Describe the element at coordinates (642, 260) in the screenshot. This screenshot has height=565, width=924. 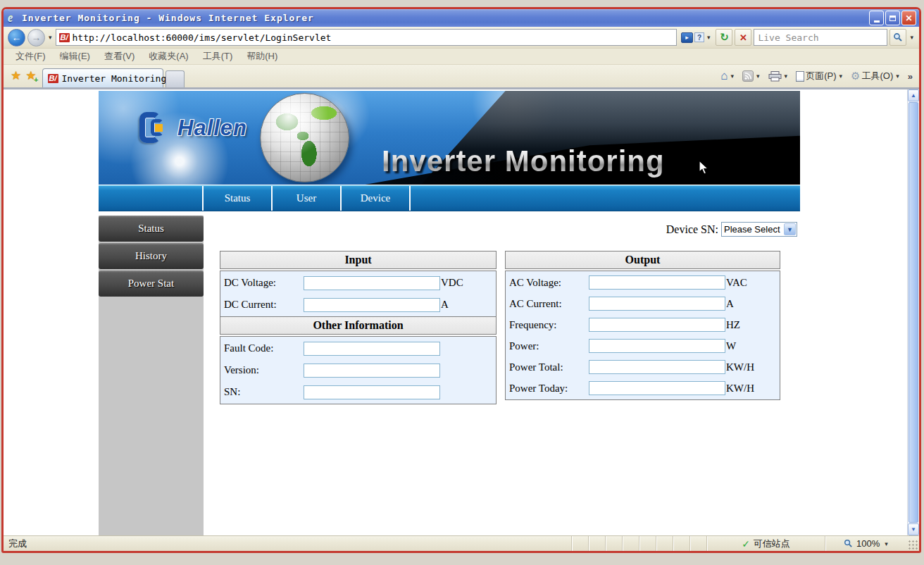
I see `output-panel-title: Output` at that location.